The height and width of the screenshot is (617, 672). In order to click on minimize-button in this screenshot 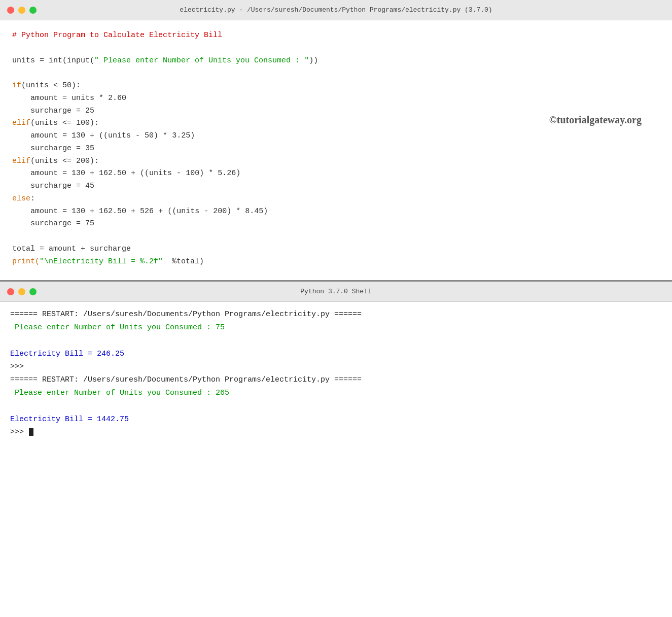, I will do `click(22, 10)`.